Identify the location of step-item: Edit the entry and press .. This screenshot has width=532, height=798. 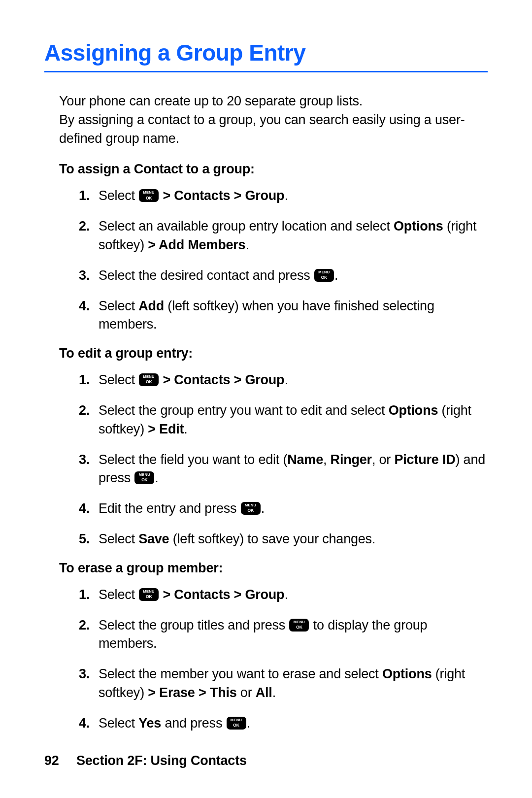
(283, 509).